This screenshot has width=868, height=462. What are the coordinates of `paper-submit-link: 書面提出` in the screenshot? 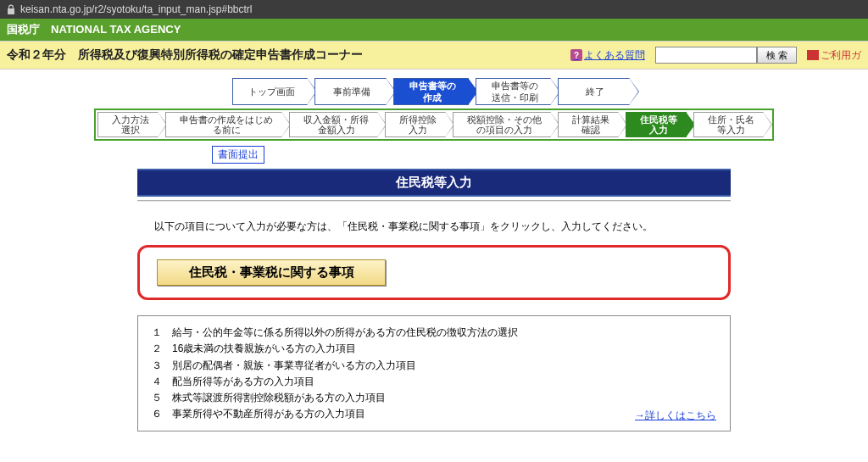 It's located at (238, 154).